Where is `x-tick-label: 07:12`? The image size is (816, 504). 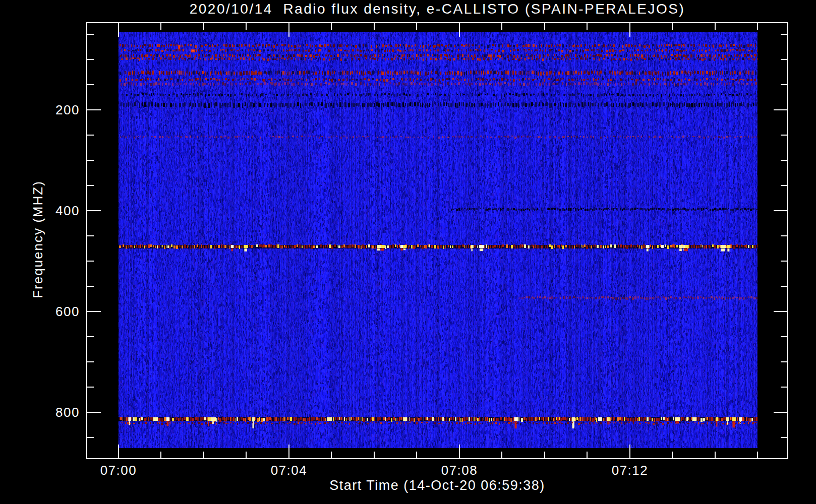 x-tick-label: 07:12 is located at coordinates (630, 470).